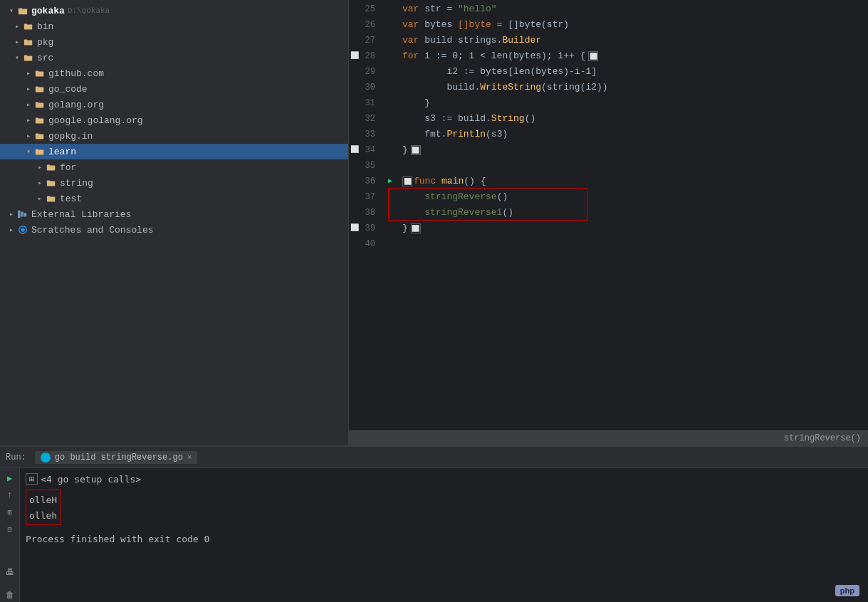 This screenshot has height=602, width=868. I want to click on code-line-32: s3 := build.String(), so click(628, 119).